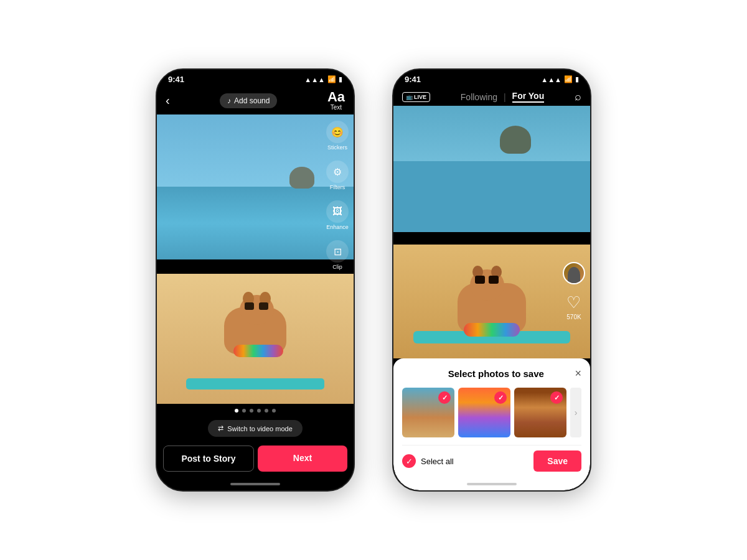 The image size is (747, 560). What do you see at coordinates (255, 428) in the screenshot?
I see `switch-video-button: ⇄ Switch to video mode` at bounding box center [255, 428].